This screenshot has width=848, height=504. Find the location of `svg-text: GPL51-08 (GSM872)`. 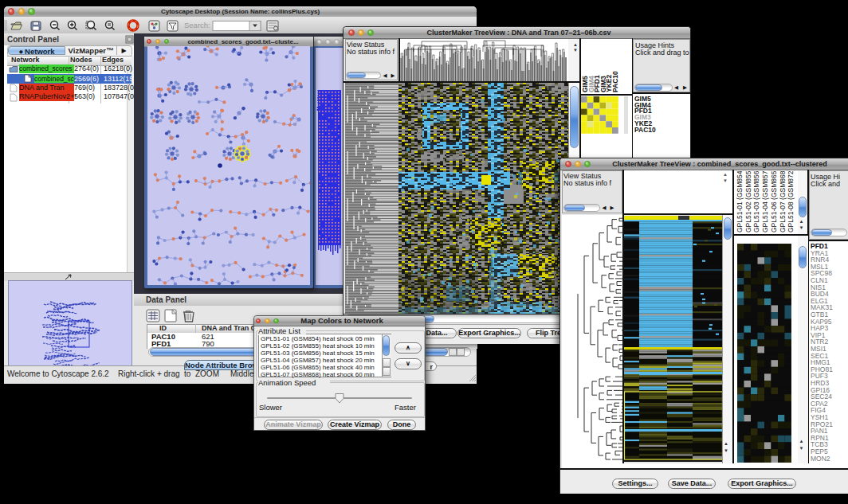

svg-text: GPL51-08 (GSM872) is located at coordinates (791, 201).